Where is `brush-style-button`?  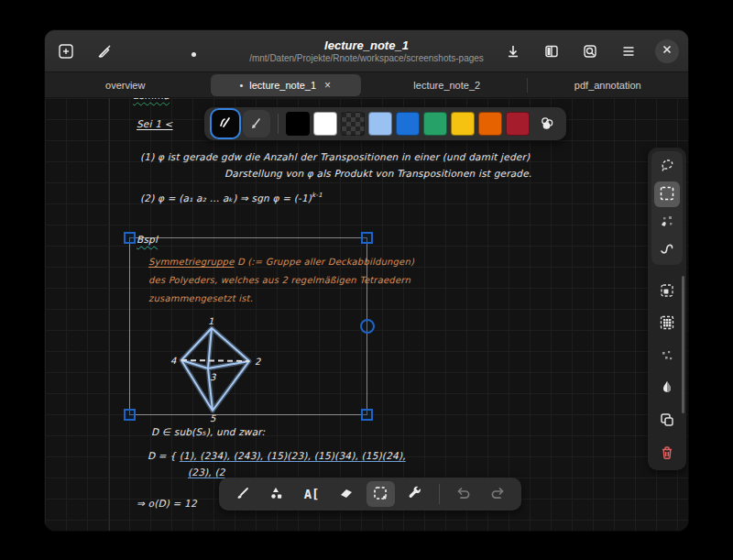 brush-style-button is located at coordinates (257, 124).